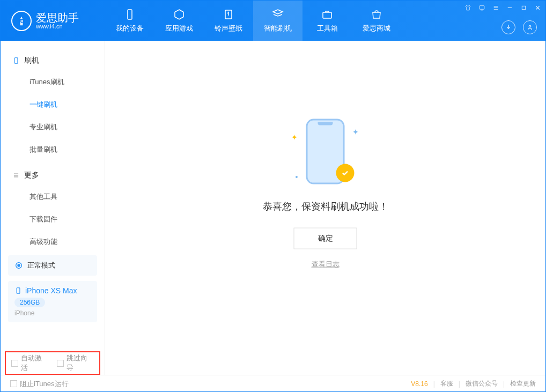 This screenshot has width=546, height=392. I want to click on maximize-icon, so click(523, 8).